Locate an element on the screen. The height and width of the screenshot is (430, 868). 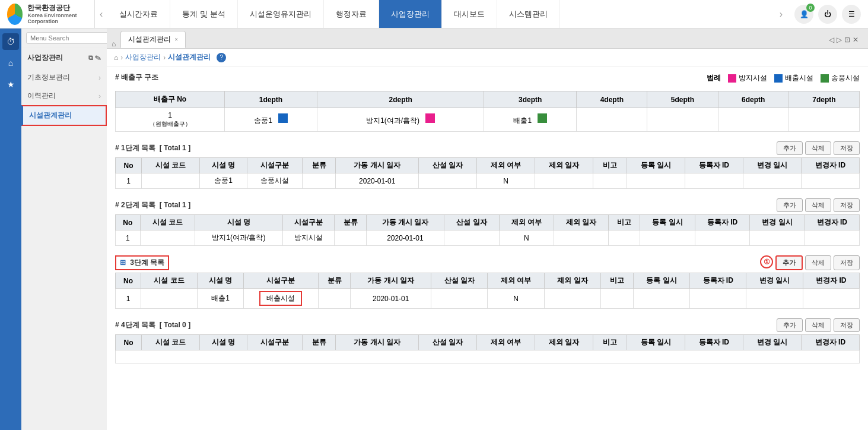
stage2-row: 1 방지1(여과/흡착) 방지시설 2020-01-01 N is located at coordinates (488, 238).